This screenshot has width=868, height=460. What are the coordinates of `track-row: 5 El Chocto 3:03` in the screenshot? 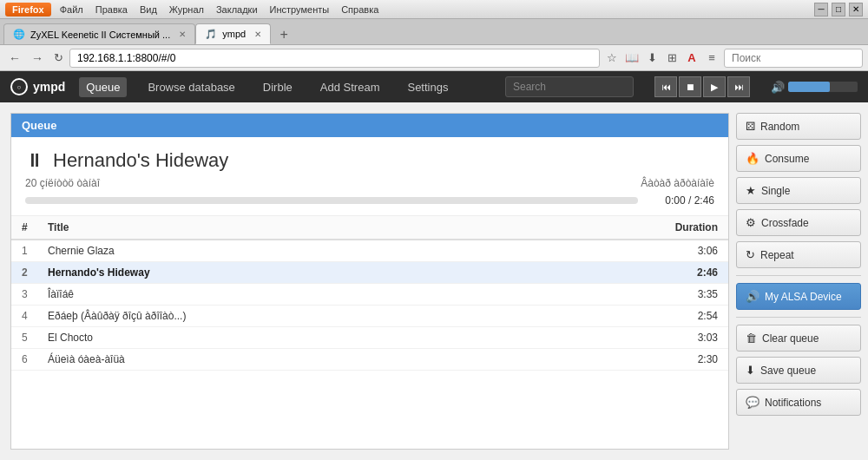 It's located at (370, 338).